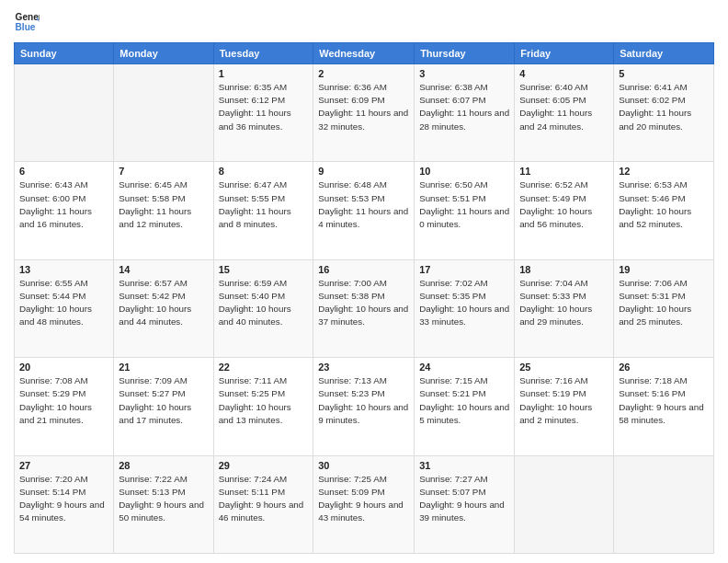 This screenshot has height=563, width=728. Describe the element at coordinates (64, 401) in the screenshot. I see `day-info: Sunrise: 7:08 AM Sunset: 5:29 PM Dayligh…` at that location.